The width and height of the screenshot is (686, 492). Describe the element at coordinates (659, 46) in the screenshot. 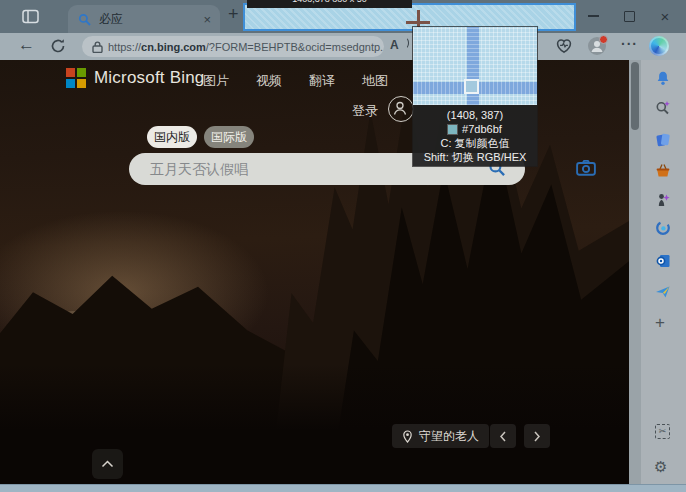

I see `copilot-icon` at that location.